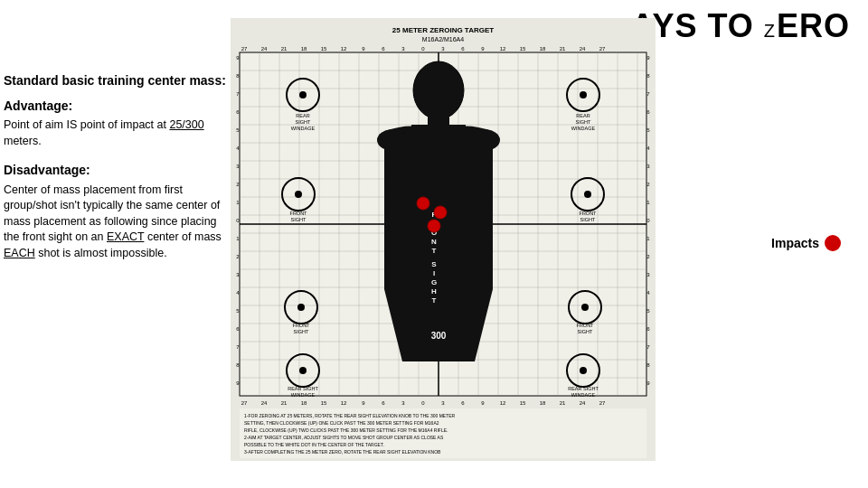  Describe the element at coordinates (117, 172) in the screenshot. I see `left-panel: Standard basic training center mass: Adv…` at that location.